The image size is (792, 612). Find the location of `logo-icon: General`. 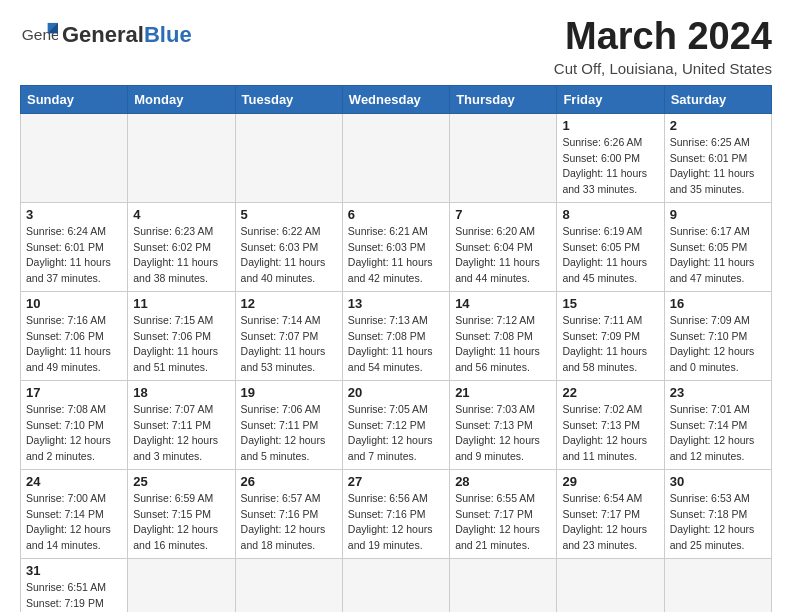

logo-icon: General is located at coordinates (39, 35).